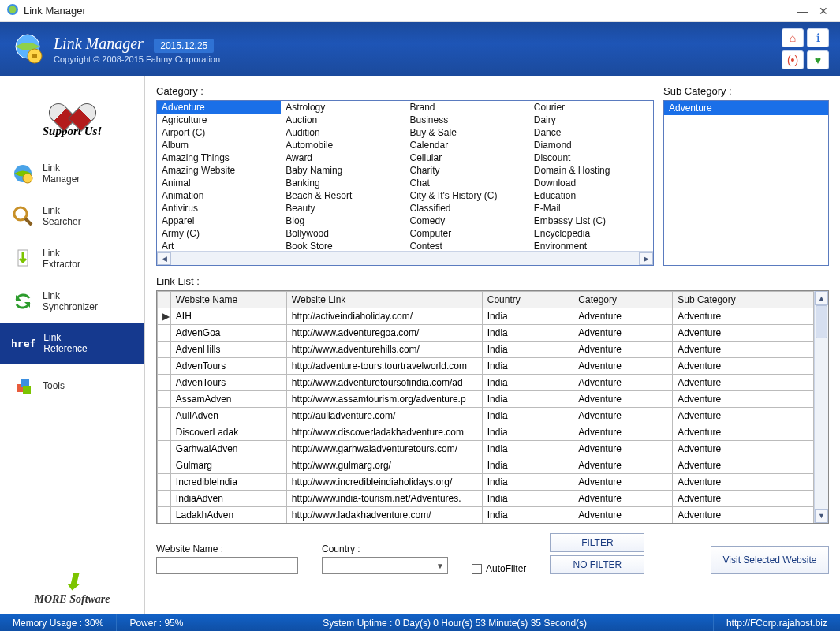 This screenshot has height=631, width=840. Describe the element at coordinates (73, 386) in the screenshot. I see `sidebar-item-tools: Tools` at that location.